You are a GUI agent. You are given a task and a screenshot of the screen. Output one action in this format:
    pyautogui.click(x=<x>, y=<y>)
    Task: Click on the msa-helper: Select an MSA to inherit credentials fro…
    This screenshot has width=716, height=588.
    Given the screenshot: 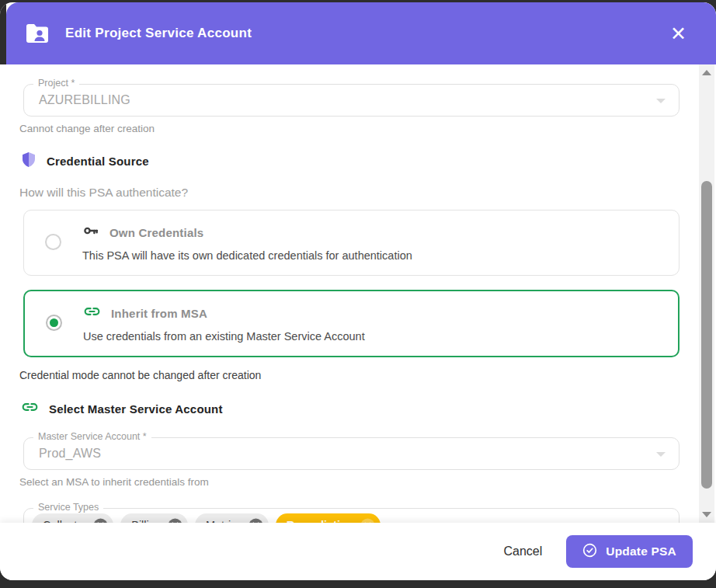 What is the action you would take?
    pyautogui.click(x=349, y=482)
    